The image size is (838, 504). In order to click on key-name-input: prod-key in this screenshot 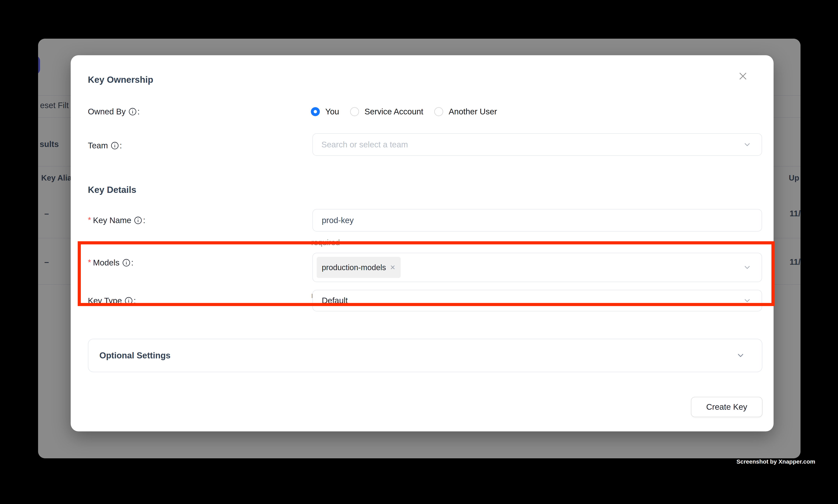, I will do `click(537, 220)`.